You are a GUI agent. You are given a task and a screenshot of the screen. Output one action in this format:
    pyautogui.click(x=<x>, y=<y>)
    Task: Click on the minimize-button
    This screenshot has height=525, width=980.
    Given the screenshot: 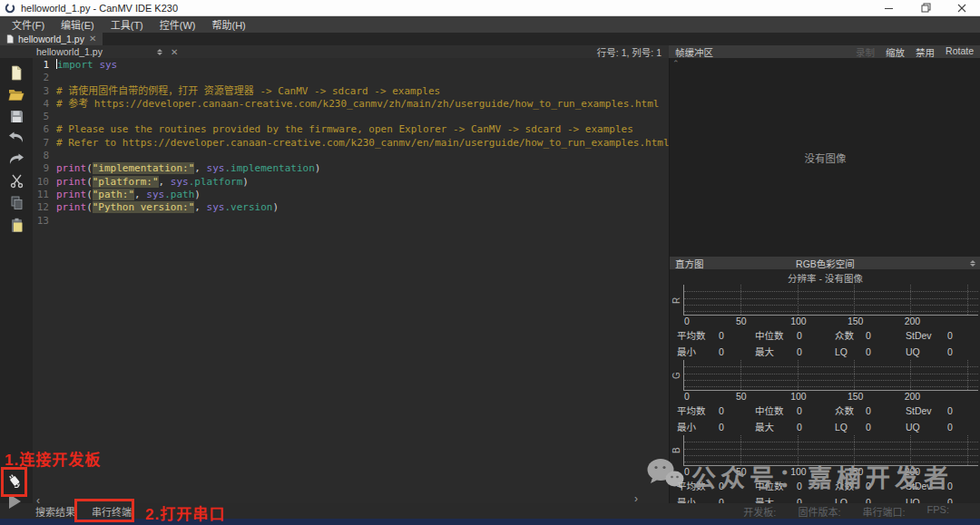 What is the action you would take?
    pyautogui.click(x=889, y=7)
    